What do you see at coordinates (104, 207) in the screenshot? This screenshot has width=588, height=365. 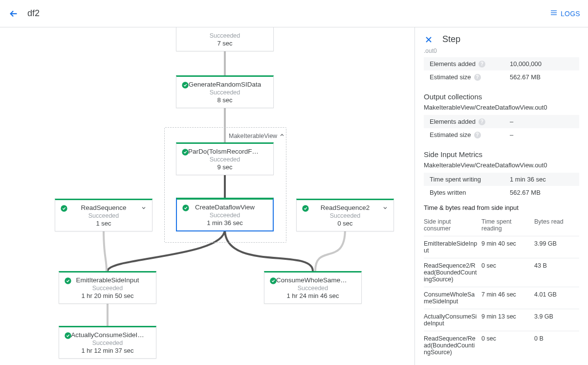 I see `node-name: ReadSequence` at bounding box center [104, 207].